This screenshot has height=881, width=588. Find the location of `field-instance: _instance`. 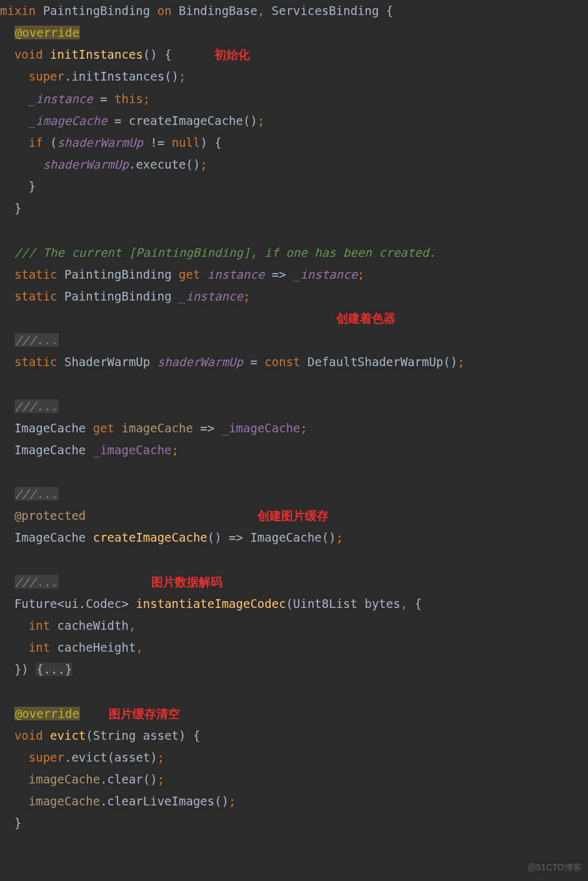

field-instance: _instance is located at coordinates (61, 99).